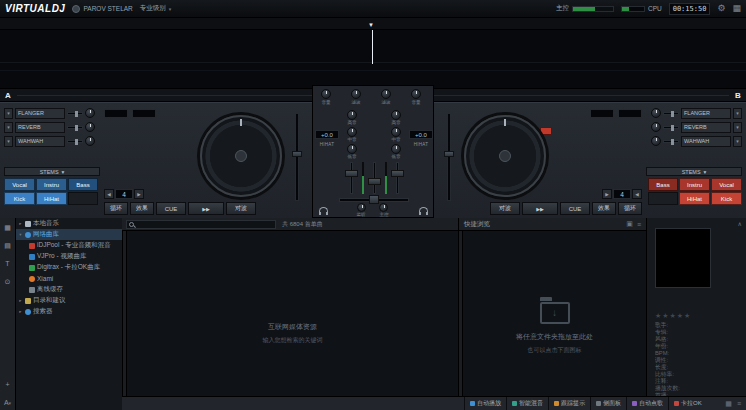  Describe the element at coordinates (201, 224) in the screenshot. I see `search-input` at that location.